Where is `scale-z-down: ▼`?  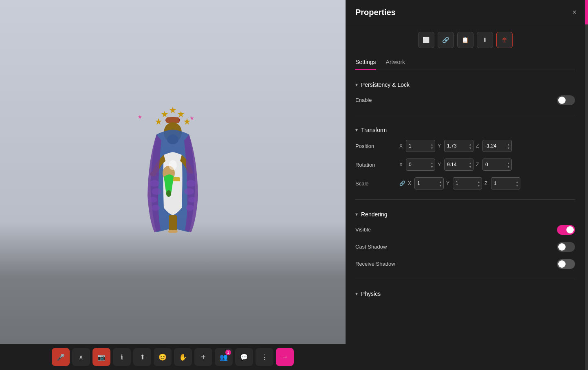 scale-z-down: ▼ is located at coordinates (517, 185).